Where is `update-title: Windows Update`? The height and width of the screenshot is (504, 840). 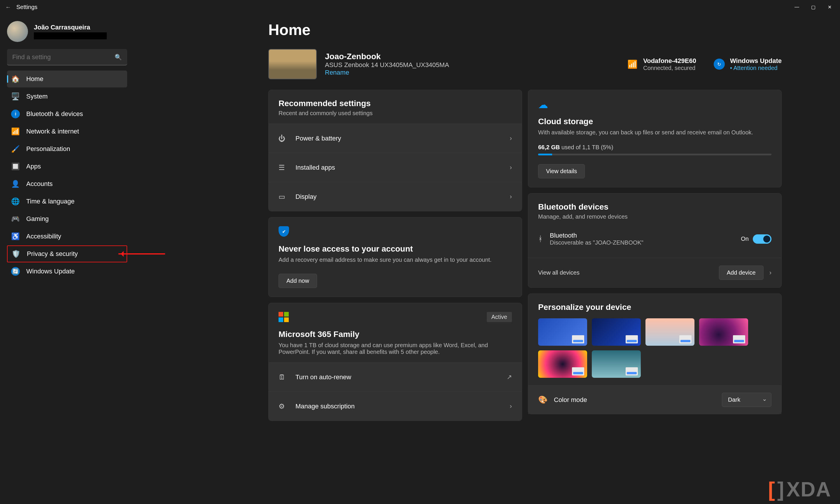 update-title: Windows Update is located at coordinates (756, 61).